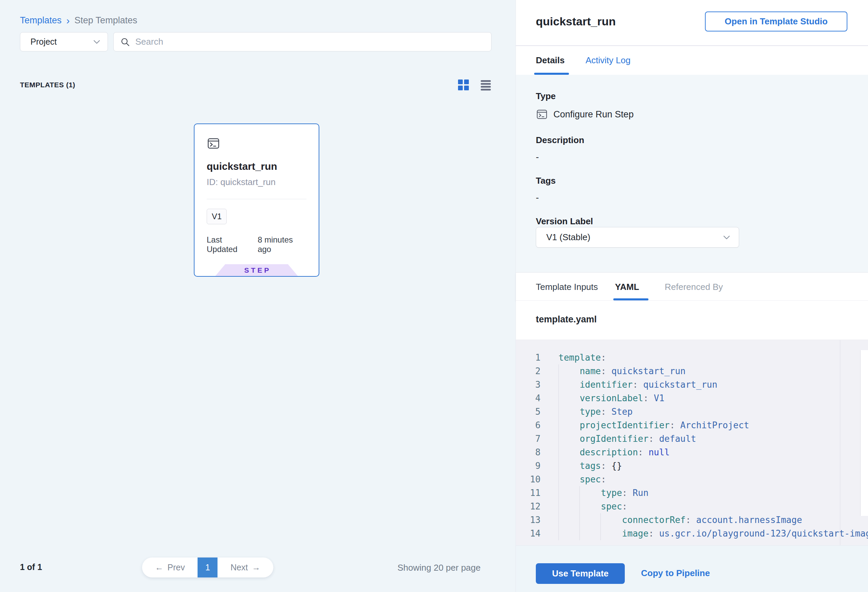 The width and height of the screenshot is (868, 592). I want to click on version-select-value: V1 (Stable), so click(568, 237).